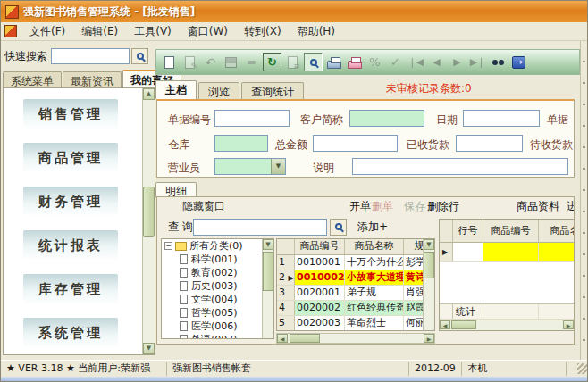 The width and height of the screenshot is (588, 382). I want to click on salesman-dropdown: ▼, so click(250, 166).